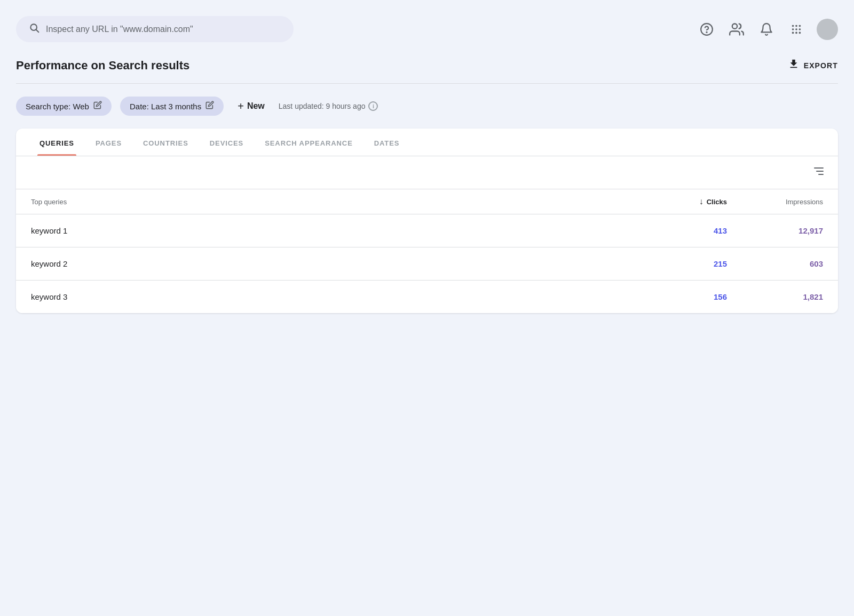 This screenshot has height=616, width=854. What do you see at coordinates (109, 142) in the screenshot?
I see `tab-pages: PAGES` at bounding box center [109, 142].